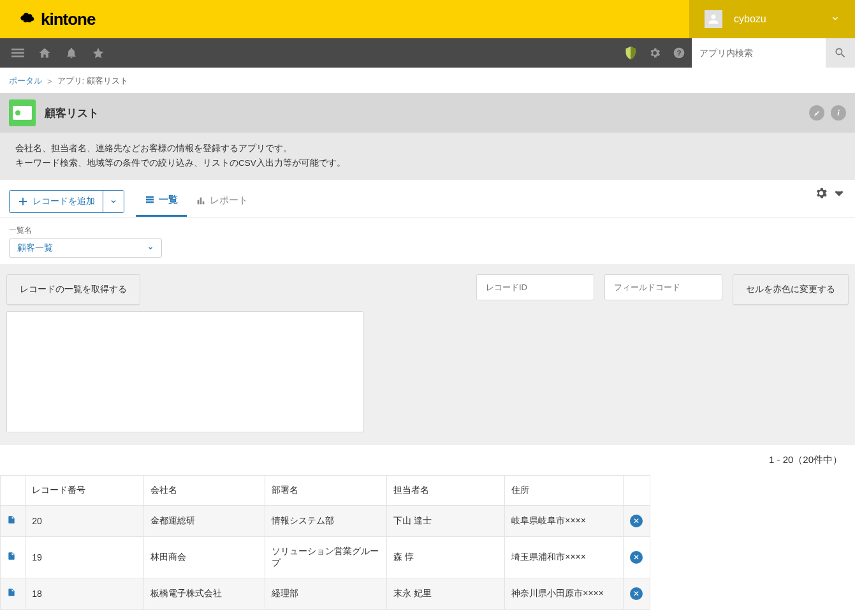 The width and height of the screenshot is (855, 616). What do you see at coordinates (13, 490) in the screenshot?
I see `col-icon` at bounding box center [13, 490].